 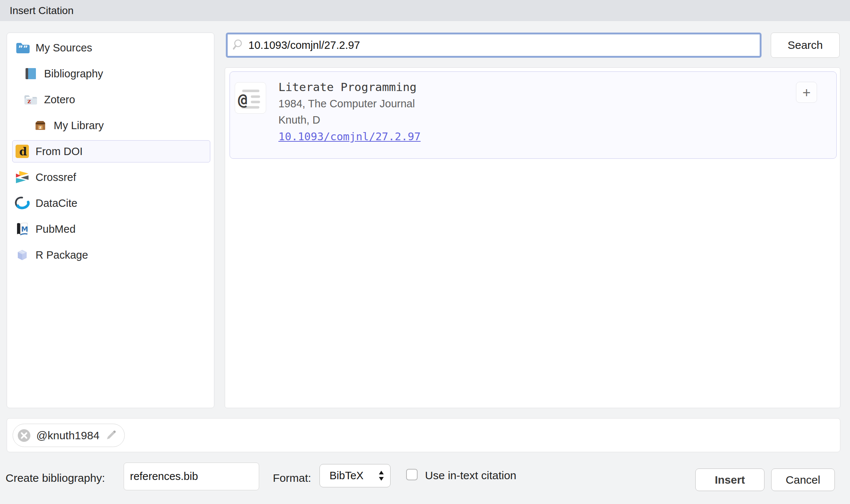 What do you see at coordinates (62, 255) in the screenshot?
I see `sidebar-item-label: R Package` at bounding box center [62, 255].